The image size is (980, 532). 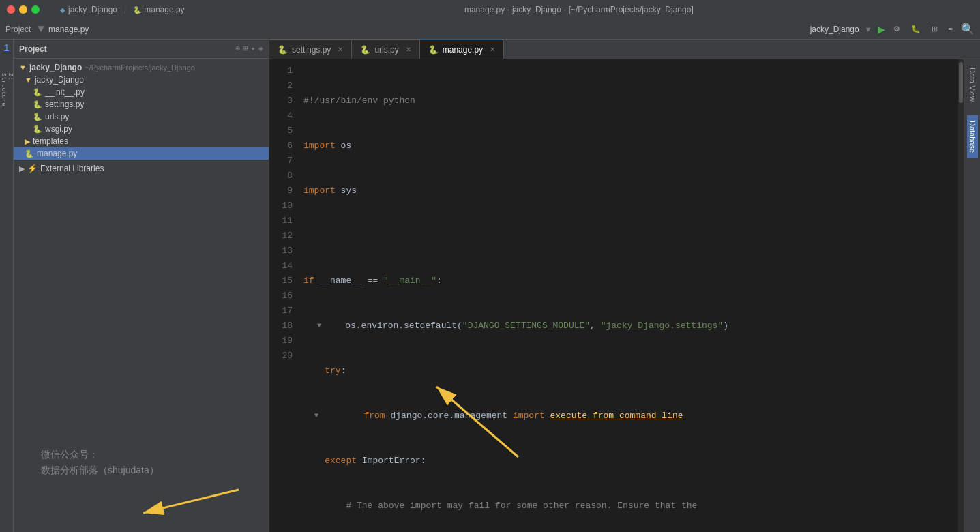 What do you see at coordinates (961, 83) in the screenshot?
I see `scrollbar-thumb` at bounding box center [961, 83].